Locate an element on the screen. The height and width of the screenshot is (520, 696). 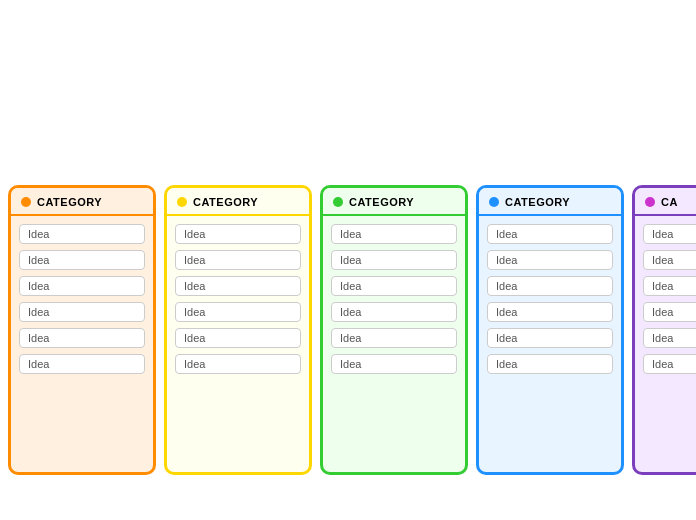
dot-purple is located at coordinates (650, 202).